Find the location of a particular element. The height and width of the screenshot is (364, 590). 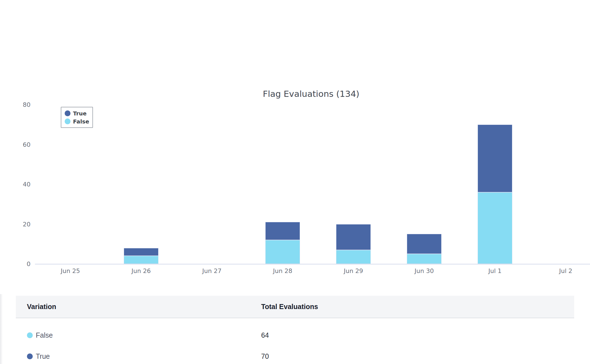

variation-label: True is located at coordinates (43, 356).